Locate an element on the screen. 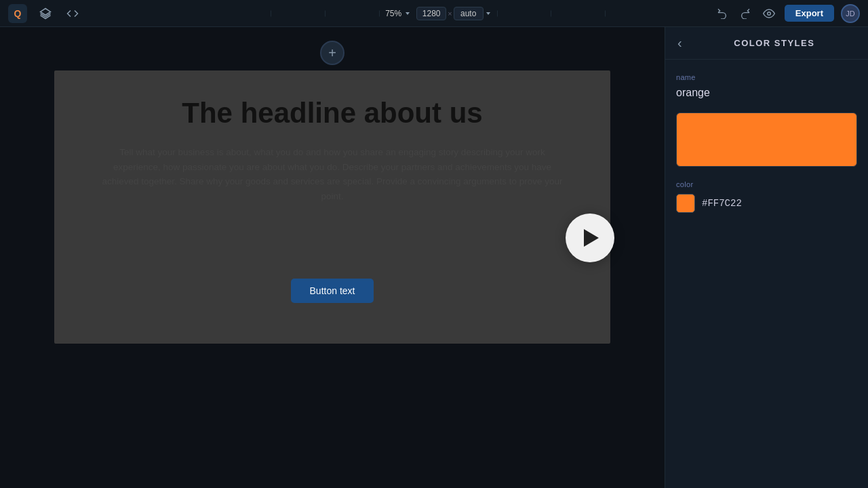 The width and height of the screenshot is (868, 488). section-headline: The headline about us is located at coordinates (332, 113).